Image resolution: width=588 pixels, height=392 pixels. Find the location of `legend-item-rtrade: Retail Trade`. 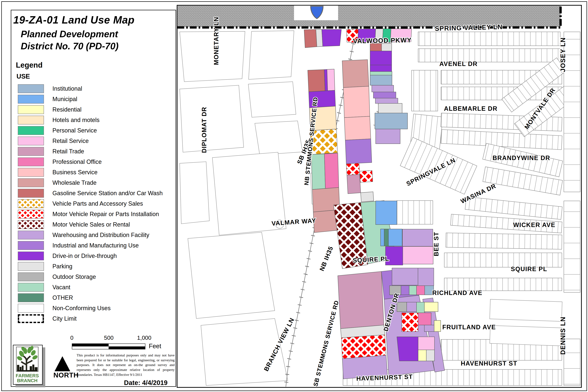

legend-item-rtrade: Retail Trade is located at coordinates (94, 152).